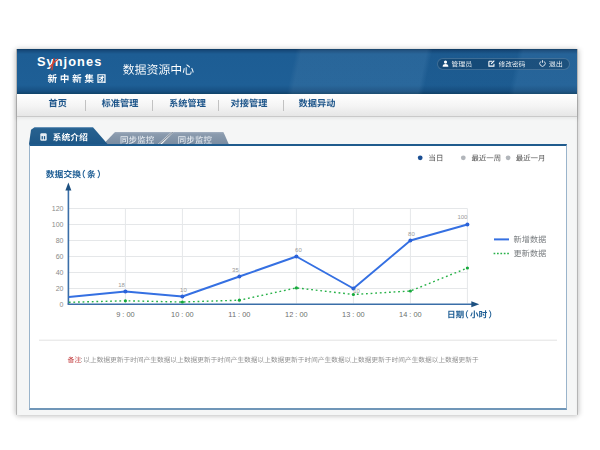 The image size is (600, 450). I want to click on svg-text: 9 : 00, so click(126, 314).